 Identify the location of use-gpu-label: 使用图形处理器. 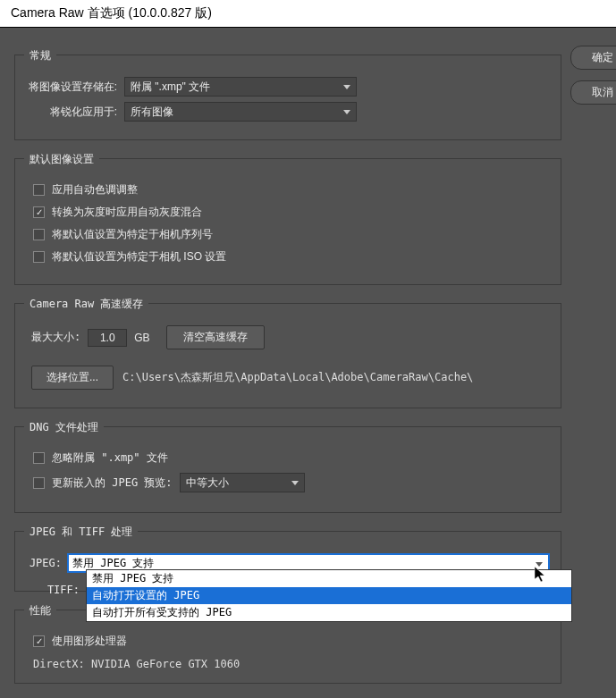
(89, 642).